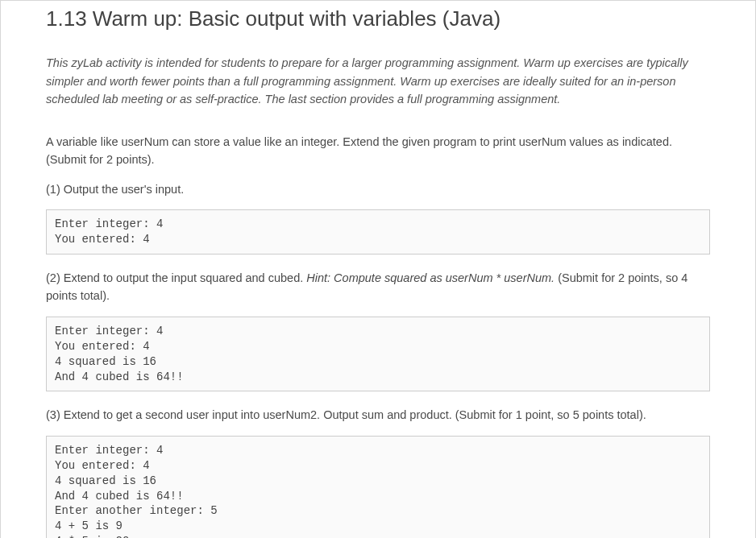 The image size is (756, 538). What do you see at coordinates (176, 278) in the screenshot?
I see `step-2-prefix: (2) Extend to output the input squared a…` at bounding box center [176, 278].